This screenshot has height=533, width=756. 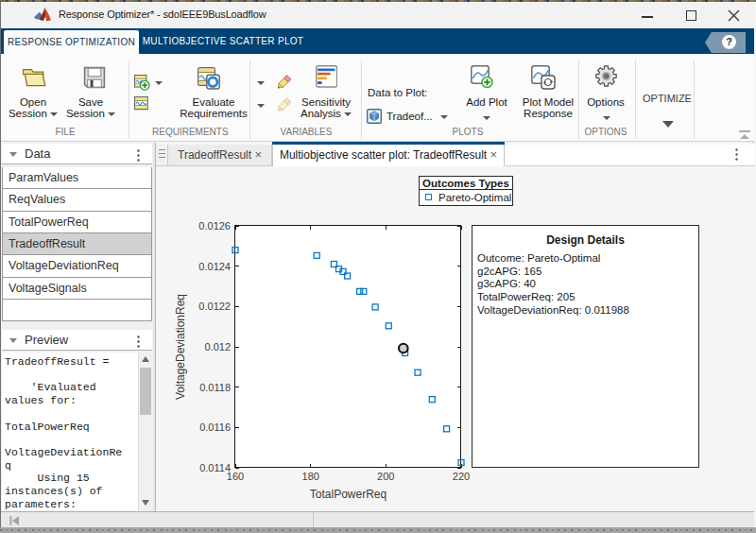 What do you see at coordinates (348, 494) in the screenshot?
I see `svg-text: TotalPowerReq` at bounding box center [348, 494].